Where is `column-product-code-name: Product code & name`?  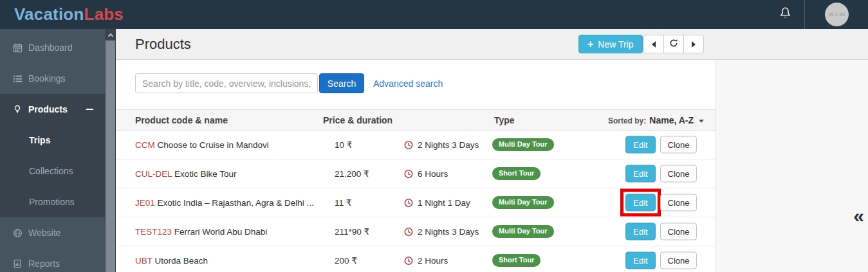
column-product-code-name: Product code & name is located at coordinates (181, 120).